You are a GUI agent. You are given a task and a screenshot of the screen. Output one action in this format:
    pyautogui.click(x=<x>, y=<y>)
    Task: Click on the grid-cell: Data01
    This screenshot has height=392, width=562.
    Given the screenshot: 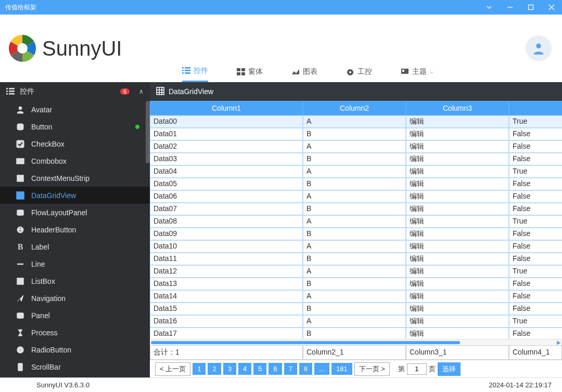 What is the action you would take?
    pyautogui.click(x=226, y=134)
    